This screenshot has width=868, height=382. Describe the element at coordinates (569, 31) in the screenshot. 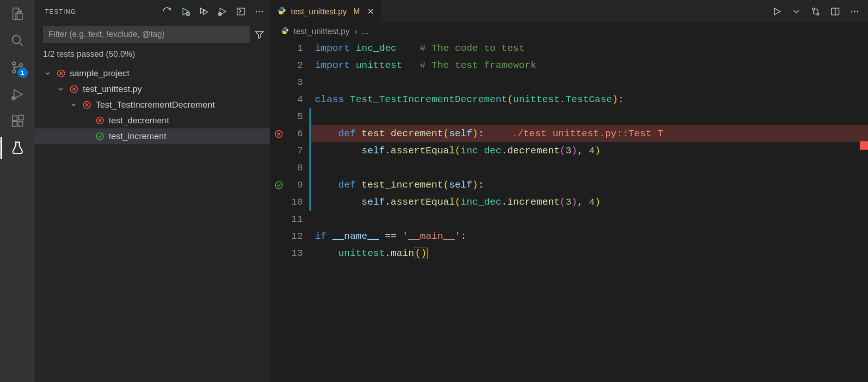

I see `breadcrumb: test_unittest.py › ...` at that location.